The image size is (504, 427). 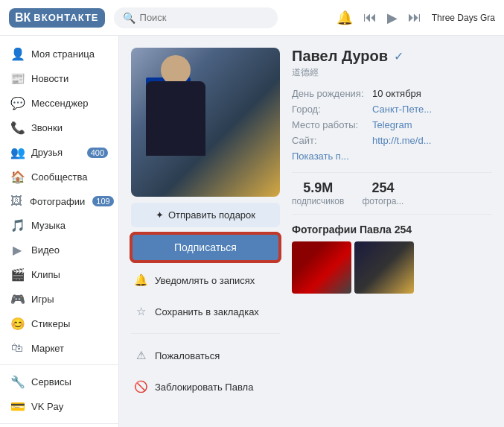 What do you see at coordinates (252, 18) in the screenshot?
I see `header: ВК ВКОНТАКТЕ 🔍 🔔 ⏮ ▶ ⏭ Three Days Gra` at bounding box center [252, 18].